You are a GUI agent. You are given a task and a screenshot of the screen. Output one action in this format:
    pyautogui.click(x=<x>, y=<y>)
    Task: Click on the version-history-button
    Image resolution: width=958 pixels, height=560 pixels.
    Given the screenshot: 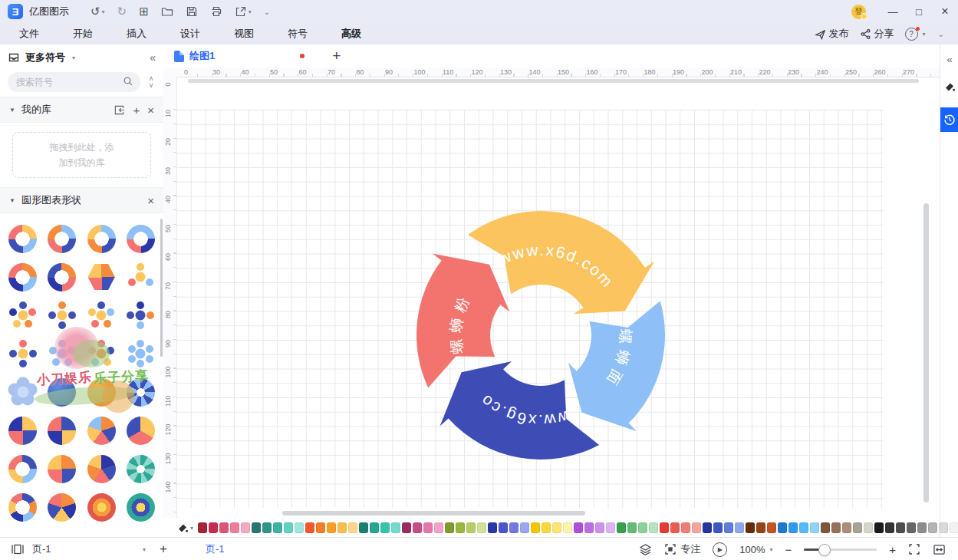 What is the action you would take?
    pyautogui.click(x=950, y=120)
    